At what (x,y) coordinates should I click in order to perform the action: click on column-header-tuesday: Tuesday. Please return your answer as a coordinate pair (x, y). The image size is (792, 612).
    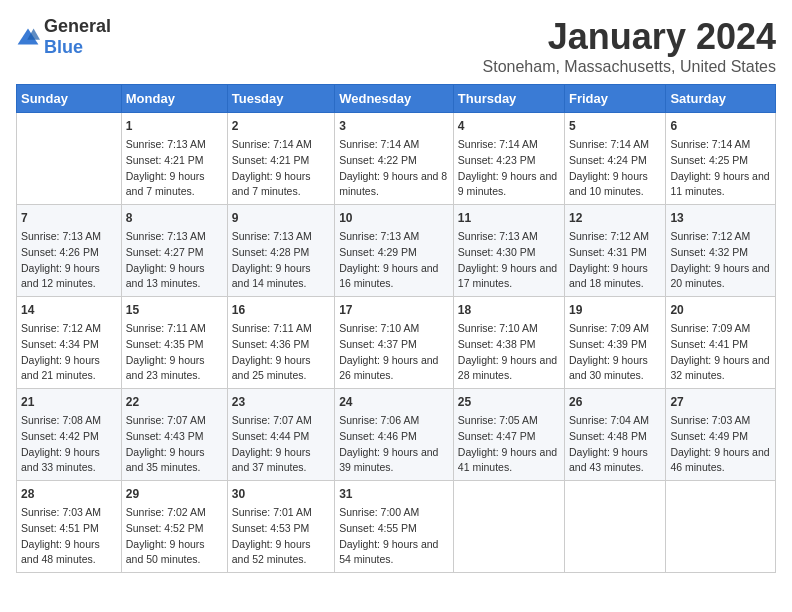
    Looking at the image, I should click on (280, 99).